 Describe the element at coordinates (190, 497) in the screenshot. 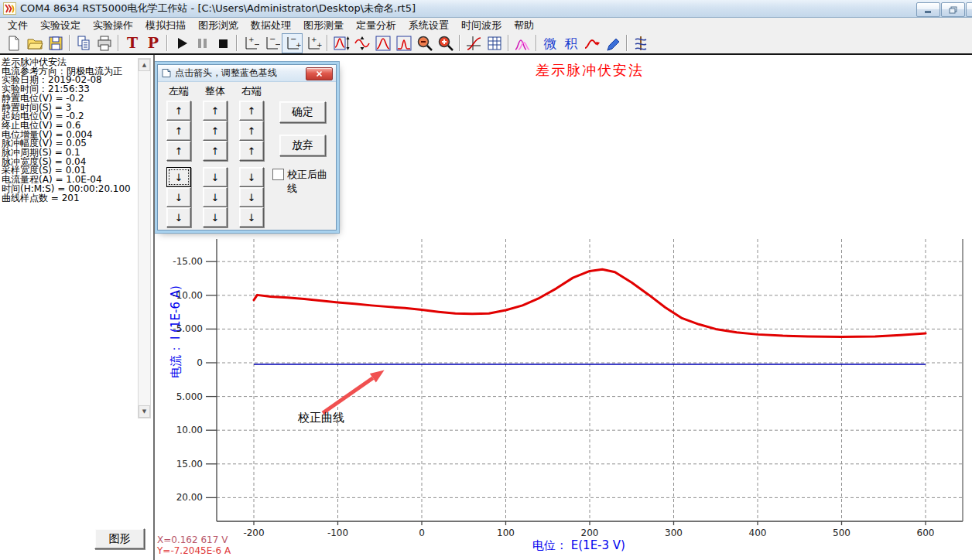

I see `svg-text: 20.00` at that location.